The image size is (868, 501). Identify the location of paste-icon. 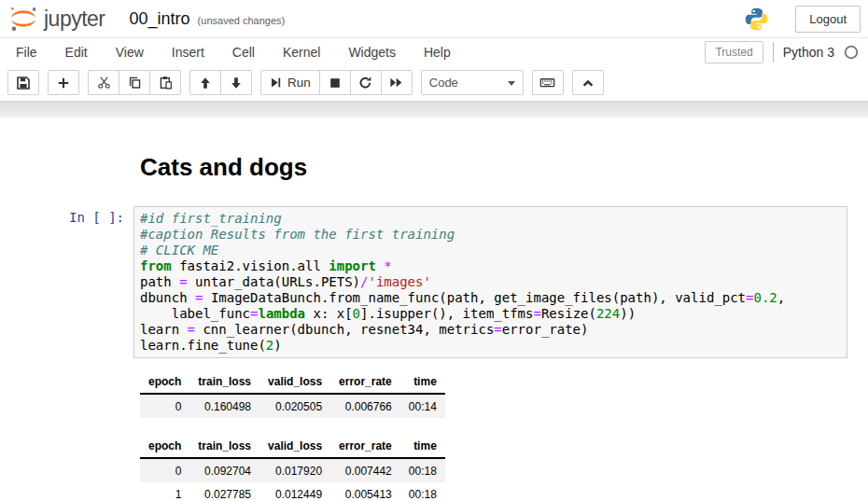
(166, 82).